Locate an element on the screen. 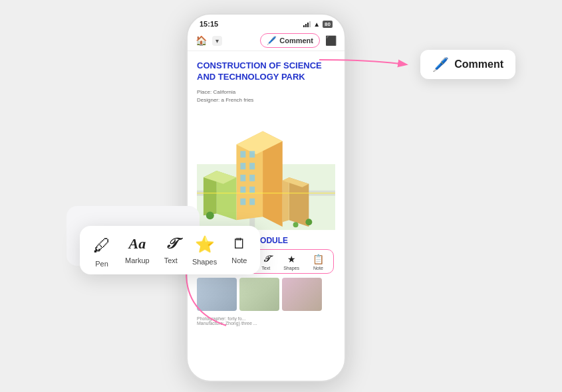  comment-callout-icon: 🖊️ is located at coordinates (440, 64).